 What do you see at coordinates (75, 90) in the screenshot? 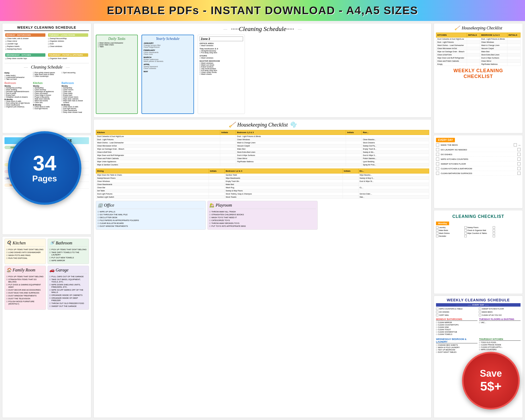
I see `task: Clean mirrors` at bounding box center [75, 90].